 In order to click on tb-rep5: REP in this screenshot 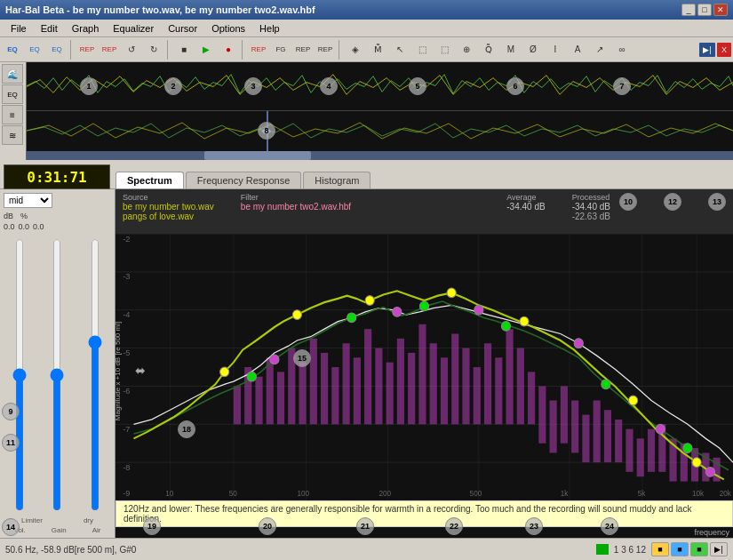, I will do `click(325, 50)`.